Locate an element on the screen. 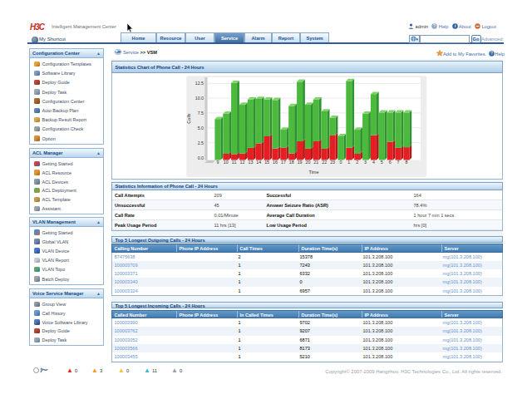 The height and width of the screenshot is (399, 532). svg-text: 22 is located at coordinates (324, 162).